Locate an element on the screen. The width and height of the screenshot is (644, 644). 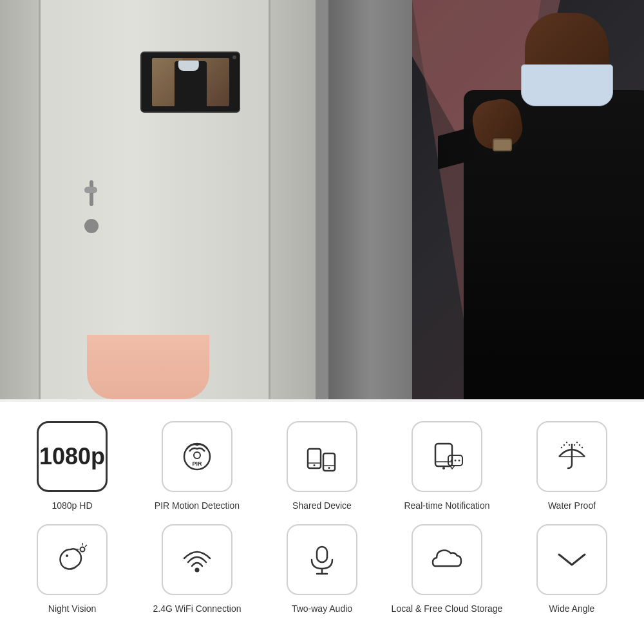
cloud-label: Local & Free Cloud Storage is located at coordinates (447, 609).